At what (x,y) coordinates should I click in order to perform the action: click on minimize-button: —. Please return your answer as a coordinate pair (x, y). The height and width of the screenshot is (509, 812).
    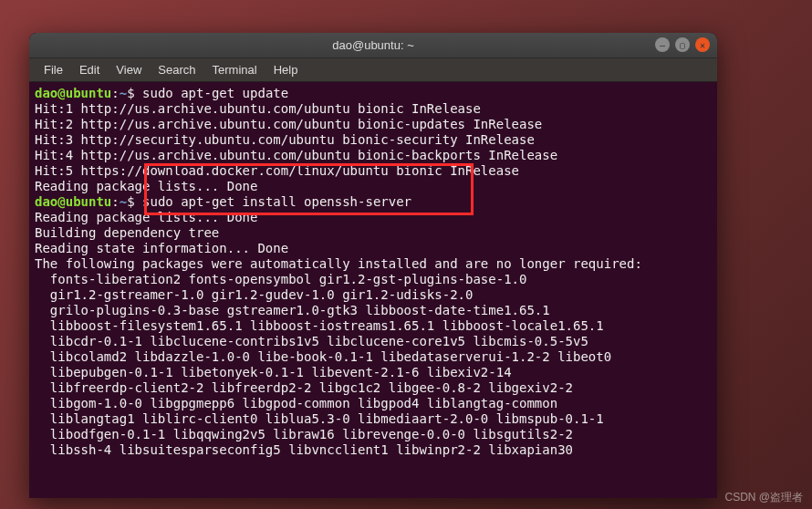
    Looking at the image, I should click on (662, 45).